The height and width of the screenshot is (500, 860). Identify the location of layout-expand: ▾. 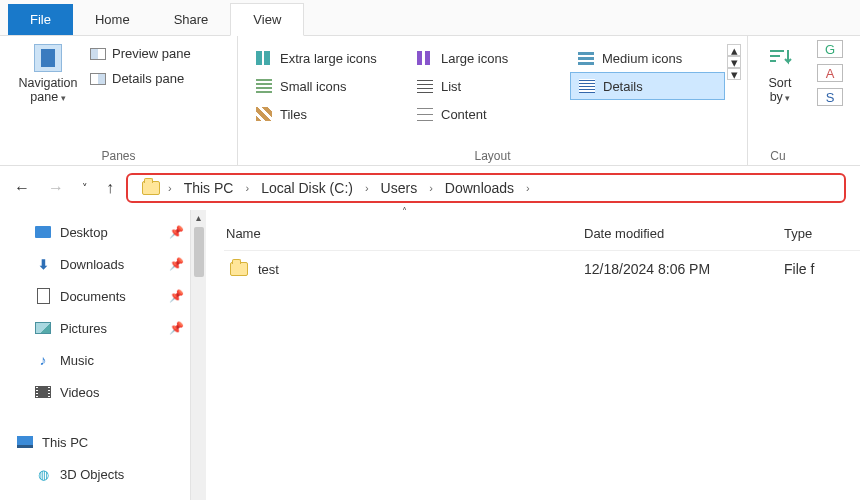
(734, 74).